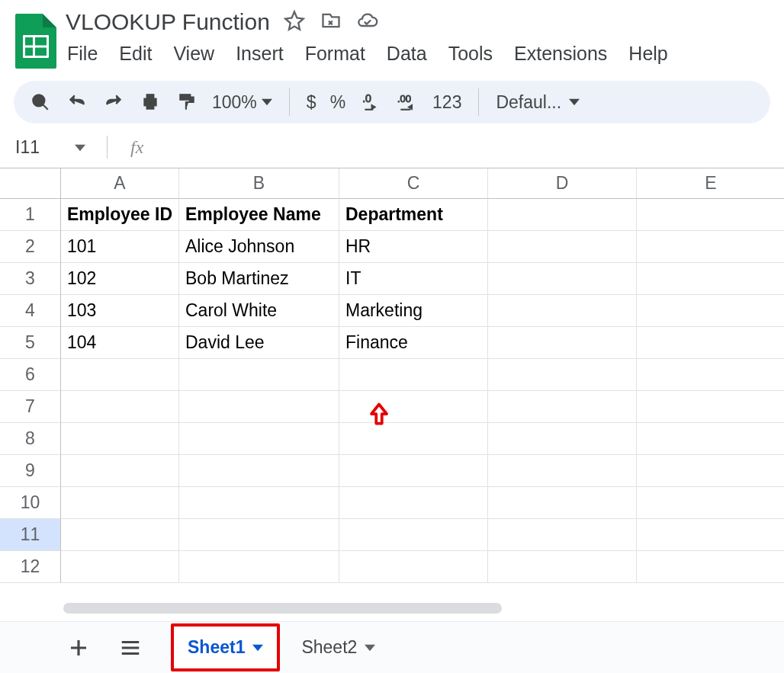 This screenshot has height=673, width=784. What do you see at coordinates (447, 102) in the screenshot?
I see `number-format-button: 123` at bounding box center [447, 102].